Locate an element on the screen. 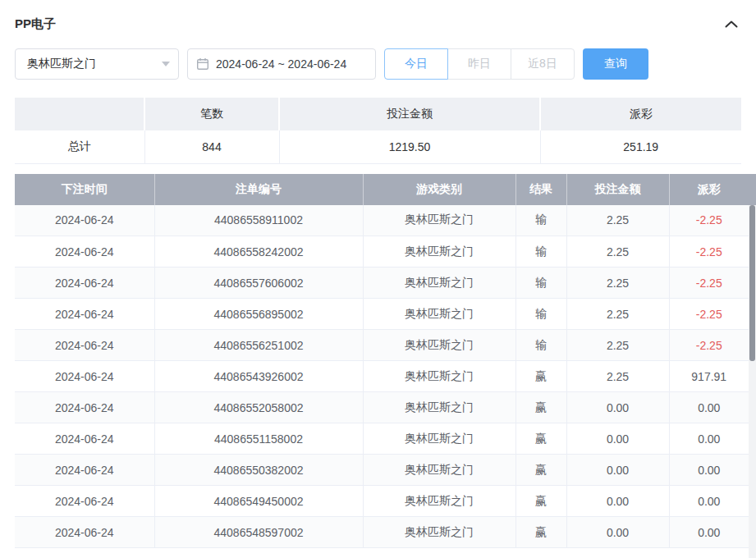  table-row: 2024-06-2444086549450002奥林匹斯之门赢0.000.00 is located at coordinates (382, 501).